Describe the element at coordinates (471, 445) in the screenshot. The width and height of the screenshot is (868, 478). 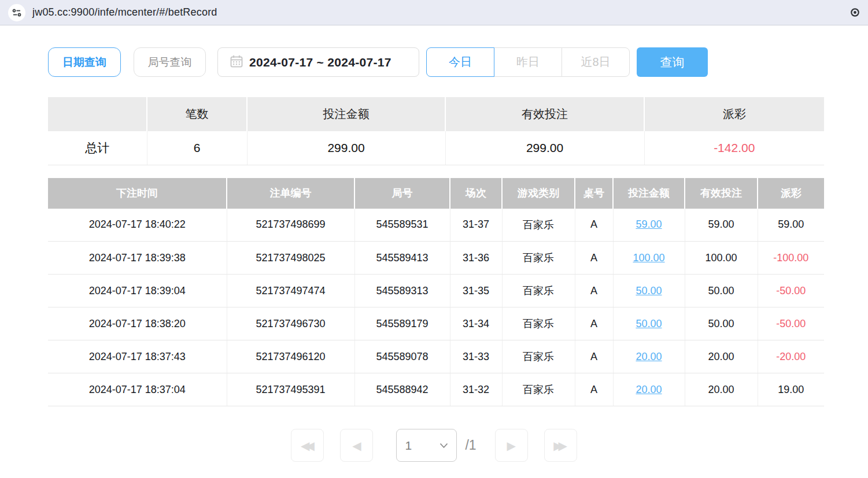
I see `total-pages-label: /1` at that location.